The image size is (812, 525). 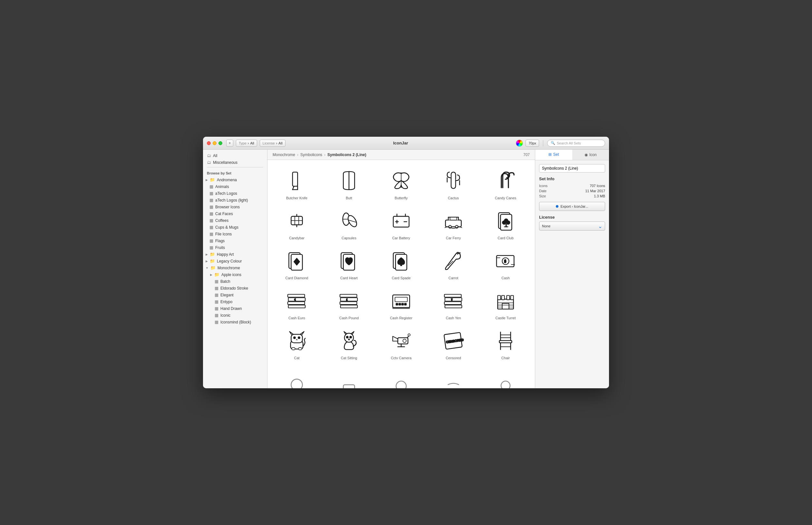 I want to click on cat-sitting-label: Cat Sitting, so click(x=349, y=358).